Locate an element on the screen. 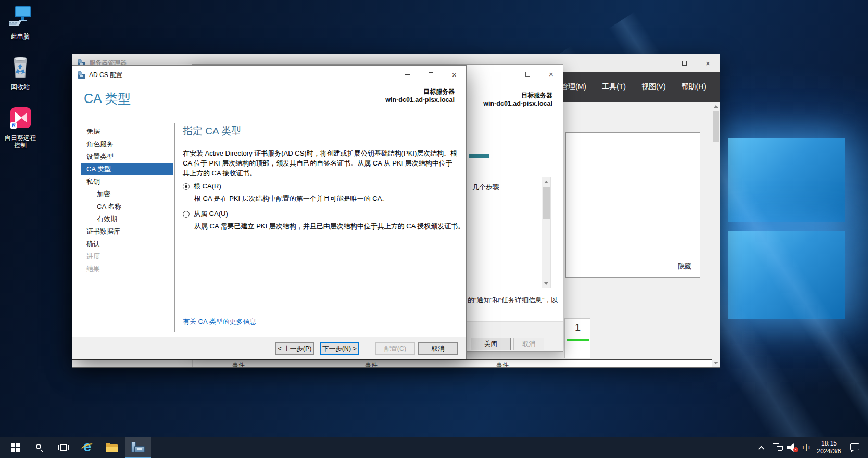 This screenshot has height=458, width=868. dashboard-count-tile: 1 is located at coordinates (577, 338).